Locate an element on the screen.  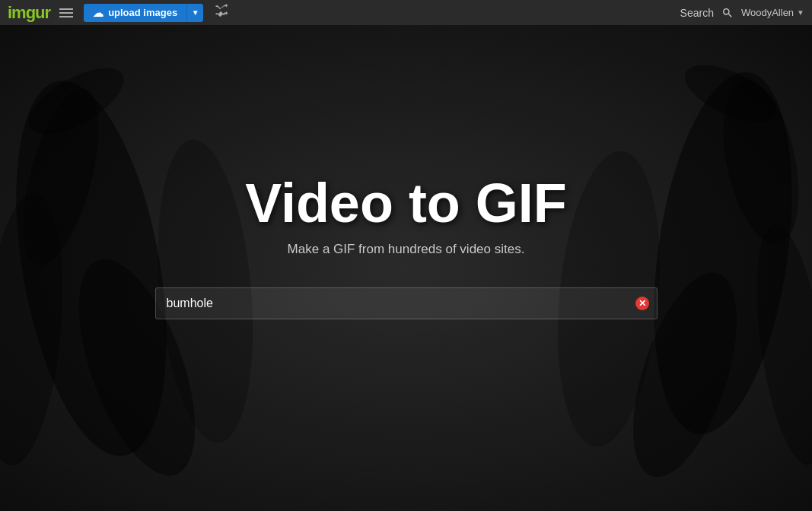
page-subtitle: Make a GIF from hundreds of video sites. is located at coordinates (406, 249).